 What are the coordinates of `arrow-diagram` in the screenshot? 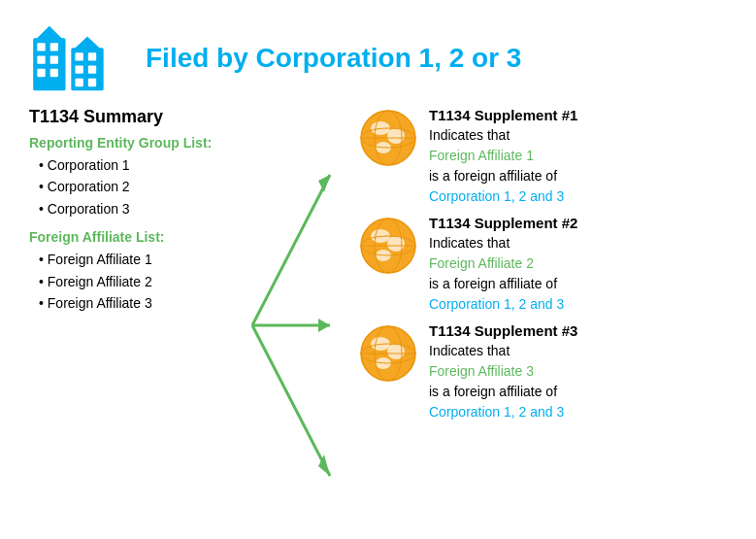 It's located at (301, 326).